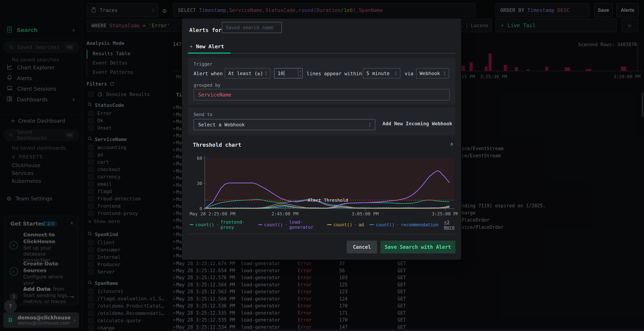 This screenshot has height=331, width=644. Describe the element at coordinates (279, 73) in the screenshot. I see `threshold-value: 10` at that location.